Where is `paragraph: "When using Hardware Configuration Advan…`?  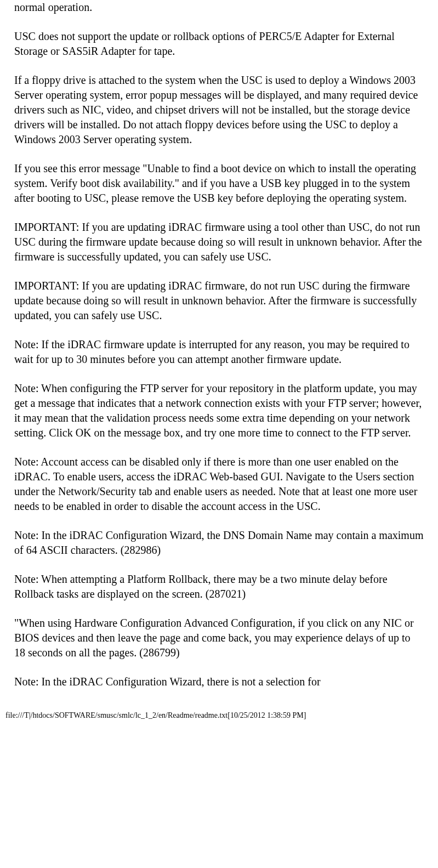
paragraph: "When using Hardware Configuration Advan… is located at coordinates (219, 638).